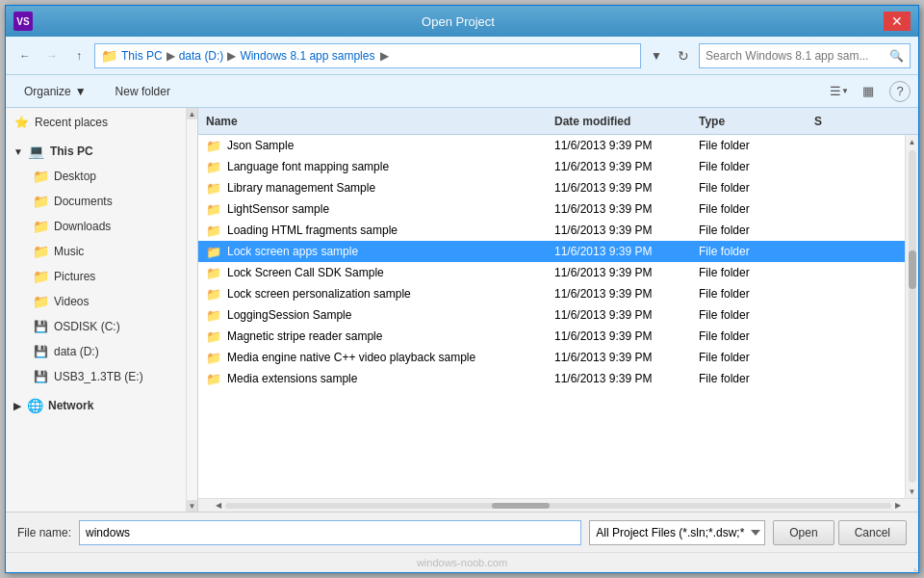 The width and height of the screenshot is (924, 578). What do you see at coordinates (627, 121) in the screenshot?
I see `col-header-date: Date modified` at bounding box center [627, 121].